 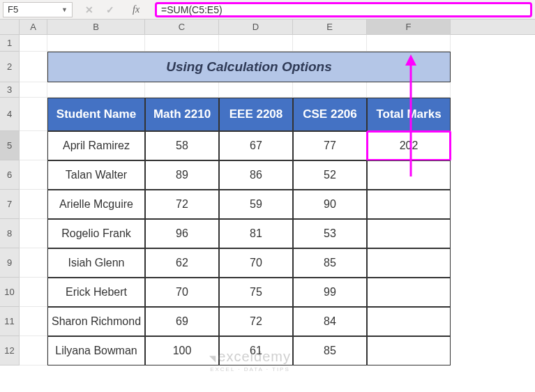 I want to click on table-cell: 69, so click(x=182, y=322).